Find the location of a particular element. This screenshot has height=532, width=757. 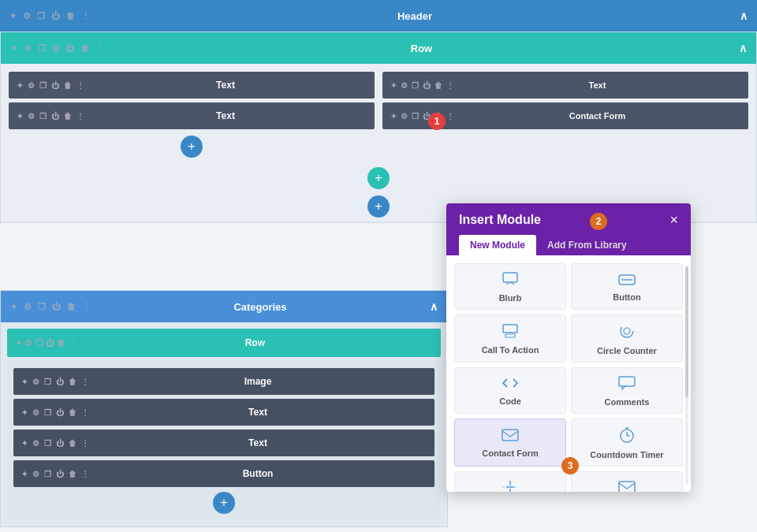

cat-move-icon: ✦ is located at coordinates (14, 307).